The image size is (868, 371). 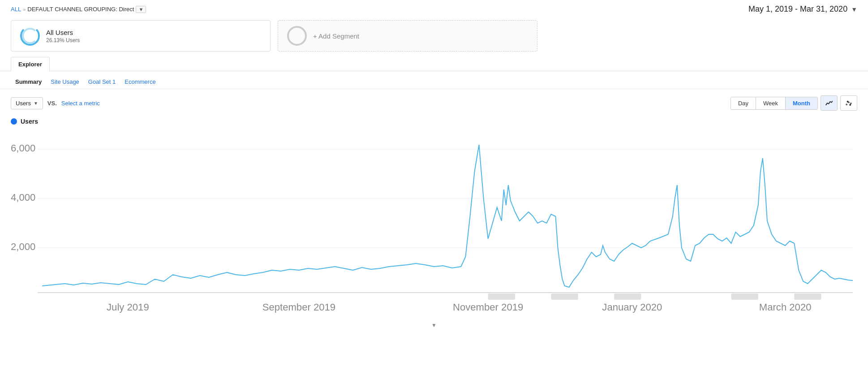 What do you see at coordinates (632, 307) in the screenshot?
I see `svg-text: January 2020` at bounding box center [632, 307].